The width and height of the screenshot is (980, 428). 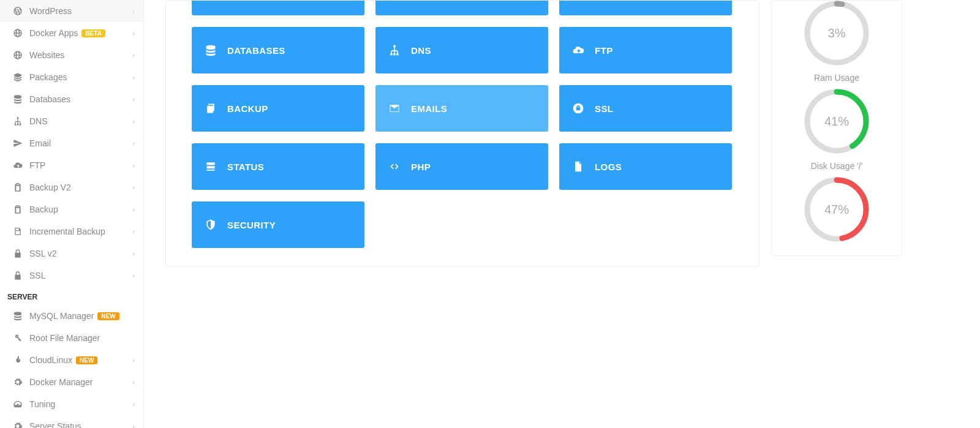 What do you see at coordinates (578, 167) in the screenshot?
I see `file-icon` at bounding box center [578, 167].